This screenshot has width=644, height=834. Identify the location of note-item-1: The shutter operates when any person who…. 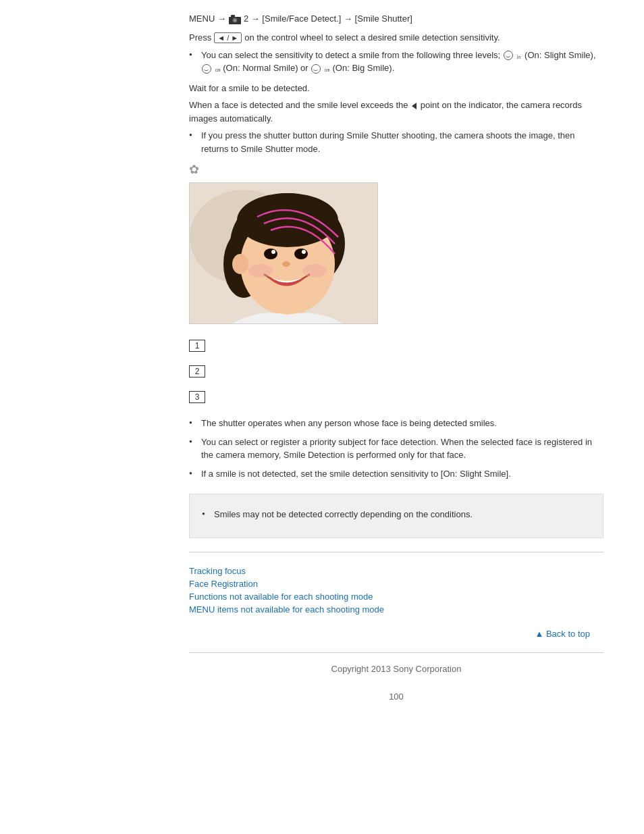
(396, 423).